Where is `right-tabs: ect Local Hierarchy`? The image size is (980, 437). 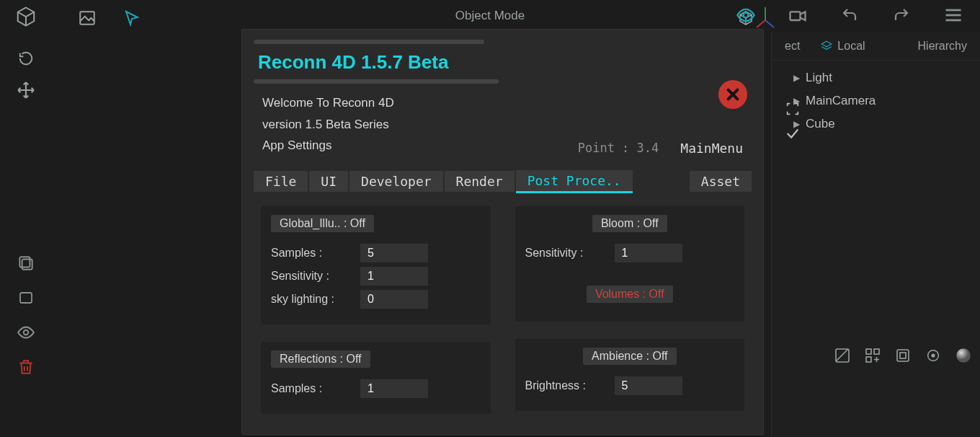 right-tabs: ect Local Hierarchy is located at coordinates (876, 46).